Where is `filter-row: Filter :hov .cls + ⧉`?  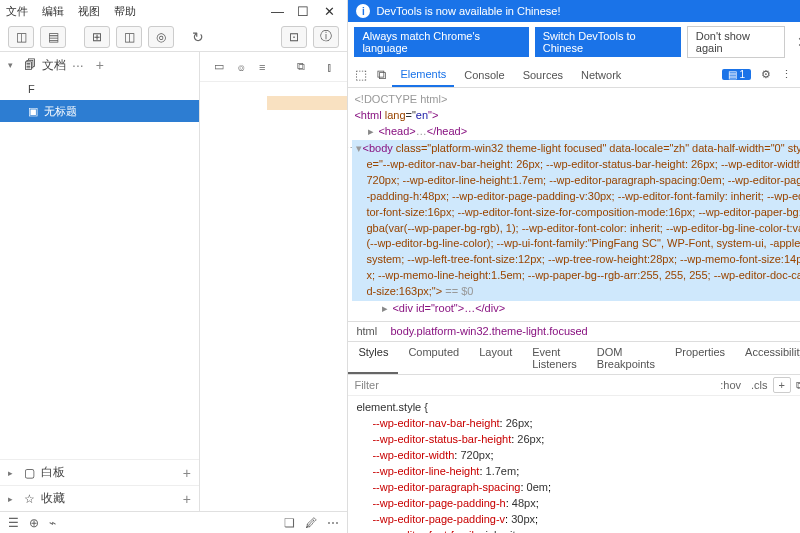
filter-row: Filter :hov .cls + ⧉ is located at coordinates (574, 386).